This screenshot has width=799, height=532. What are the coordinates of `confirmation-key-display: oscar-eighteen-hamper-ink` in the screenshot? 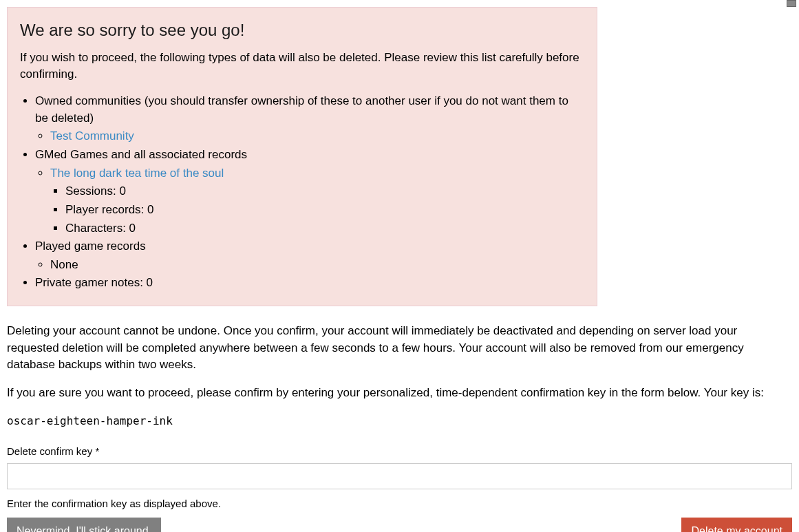 It's located at (399, 421).